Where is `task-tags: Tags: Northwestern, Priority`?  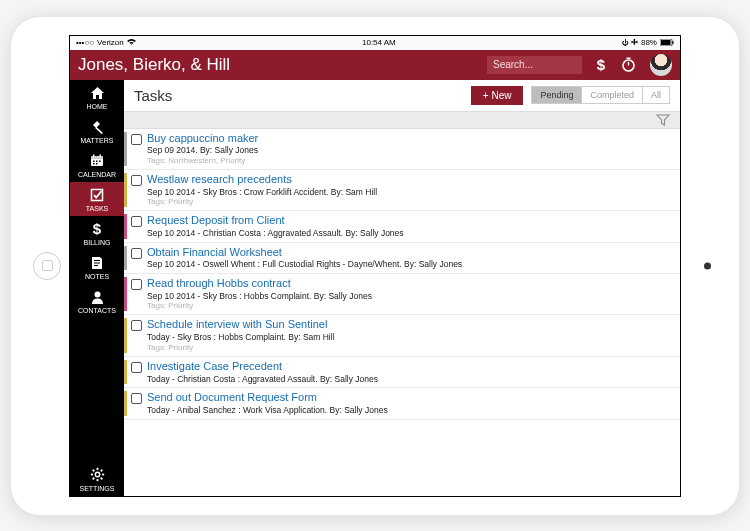
task-tags: Tags: Northwestern, Priority is located at coordinates (410, 161).